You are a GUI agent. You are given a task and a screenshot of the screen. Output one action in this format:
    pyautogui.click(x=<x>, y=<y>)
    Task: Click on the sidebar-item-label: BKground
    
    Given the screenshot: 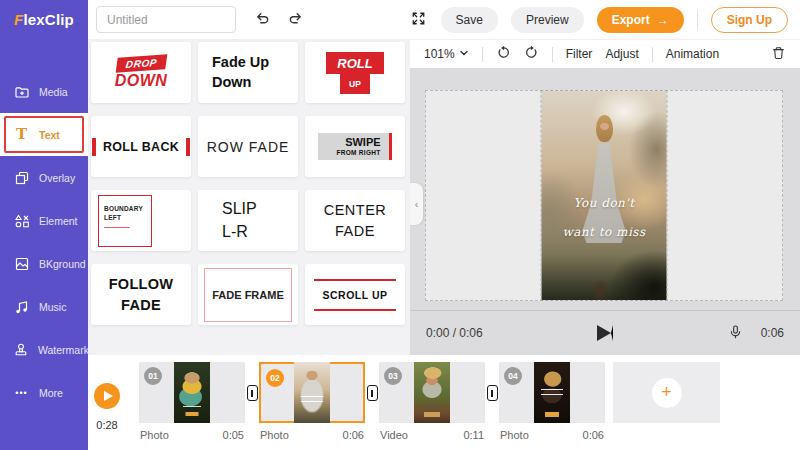 What is the action you would take?
    pyautogui.click(x=62, y=264)
    